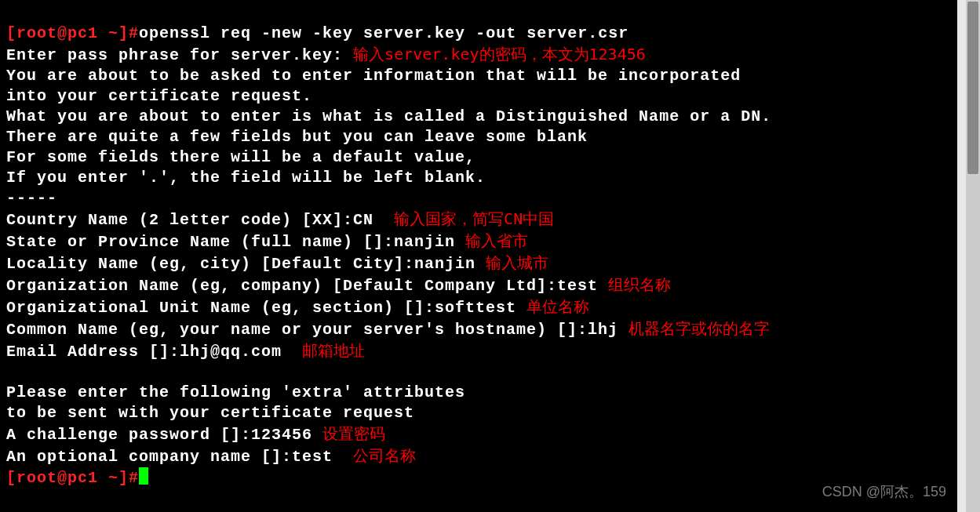 The width and height of the screenshot is (980, 512). What do you see at coordinates (384, 456) in the screenshot?
I see `annotation-company: 公司名称` at bounding box center [384, 456].